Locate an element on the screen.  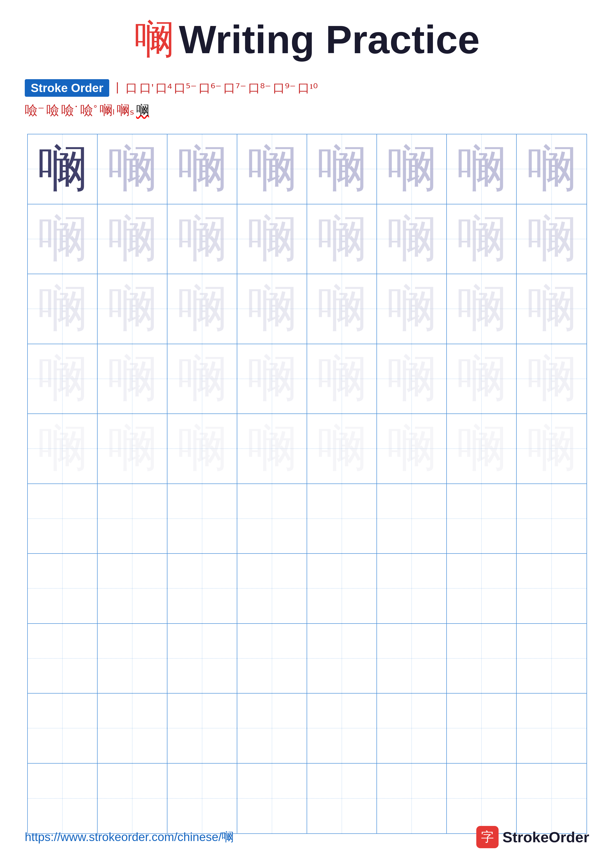
grid-cell-1-3: 㘎 is located at coordinates (202, 169).